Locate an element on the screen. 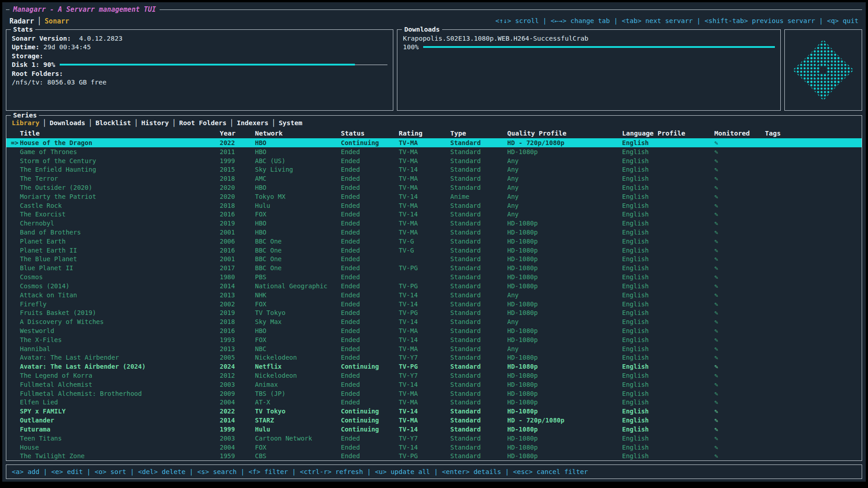 The image size is (868, 488). column-header-monitored: Monitored is located at coordinates (740, 133).